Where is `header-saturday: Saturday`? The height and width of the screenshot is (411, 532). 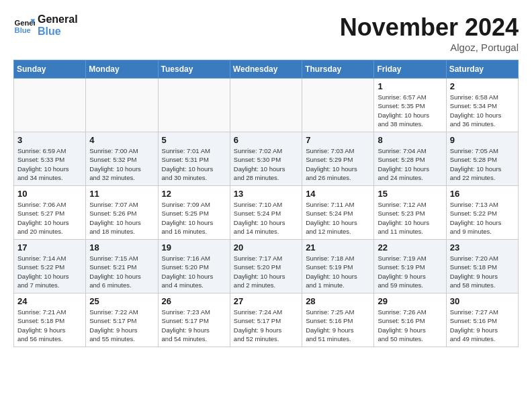
header-saturday: Saturday is located at coordinates (482, 70).